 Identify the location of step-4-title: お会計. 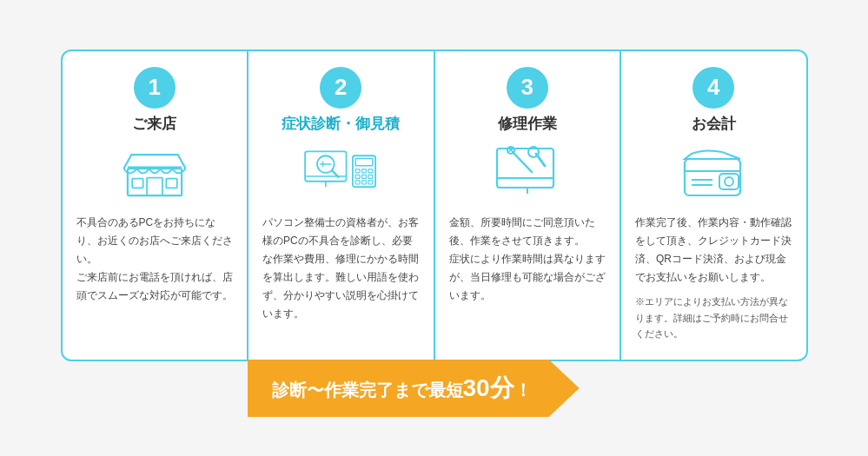
(714, 123).